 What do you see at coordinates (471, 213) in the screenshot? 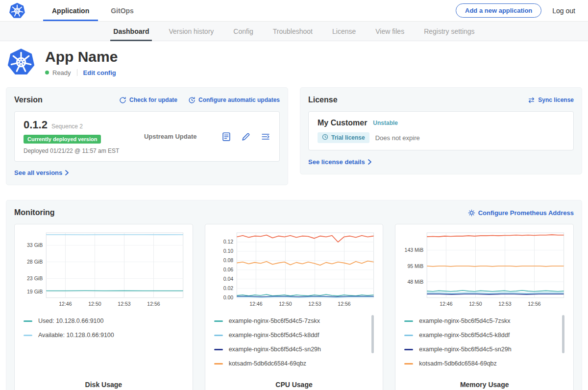
I see `gear-icon` at bounding box center [471, 213].